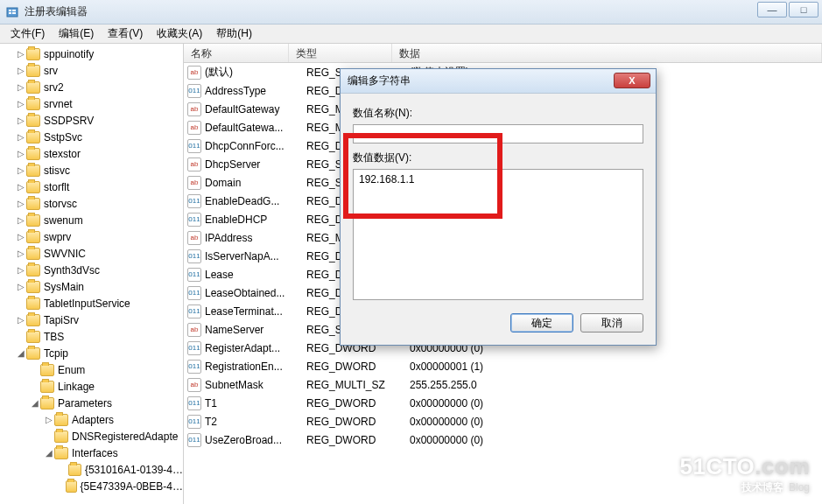 This screenshot has width=822, height=504. What do you see at coordinates (502, 422) in the screenshot?
I see `value-row: 011T2REG_DWORD0x00000000 (0)` at bounding box center [502, 422].